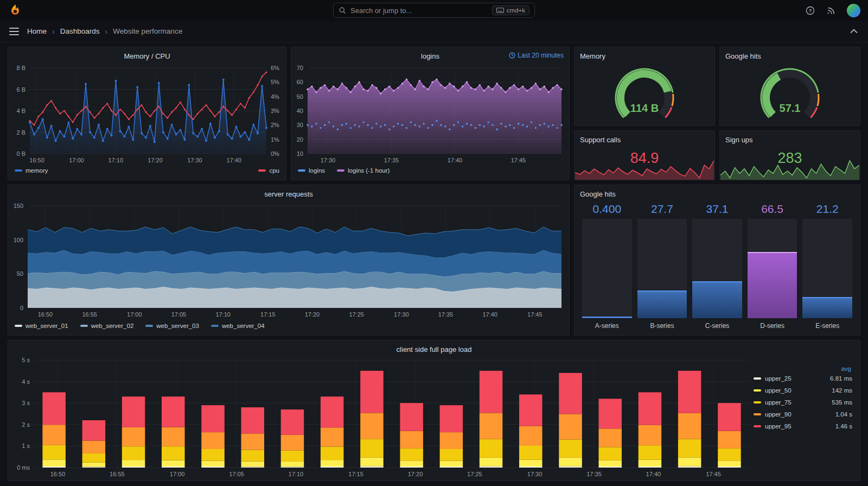  Describe the element at coordinates (289, 192) in the screenshot. I see `panel-title-server-requests: server requests` at that location.